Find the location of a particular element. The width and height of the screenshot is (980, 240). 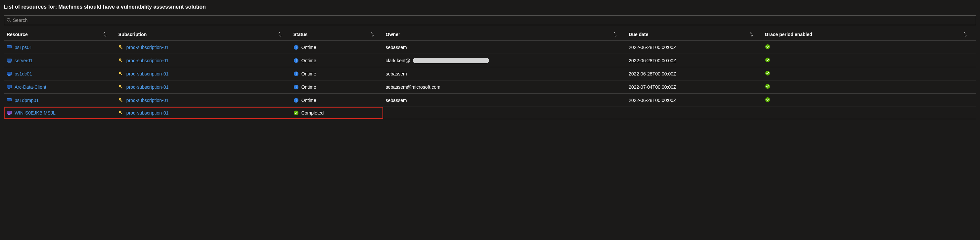

col-header-owner: Owner is located at coordinates (504, 35).